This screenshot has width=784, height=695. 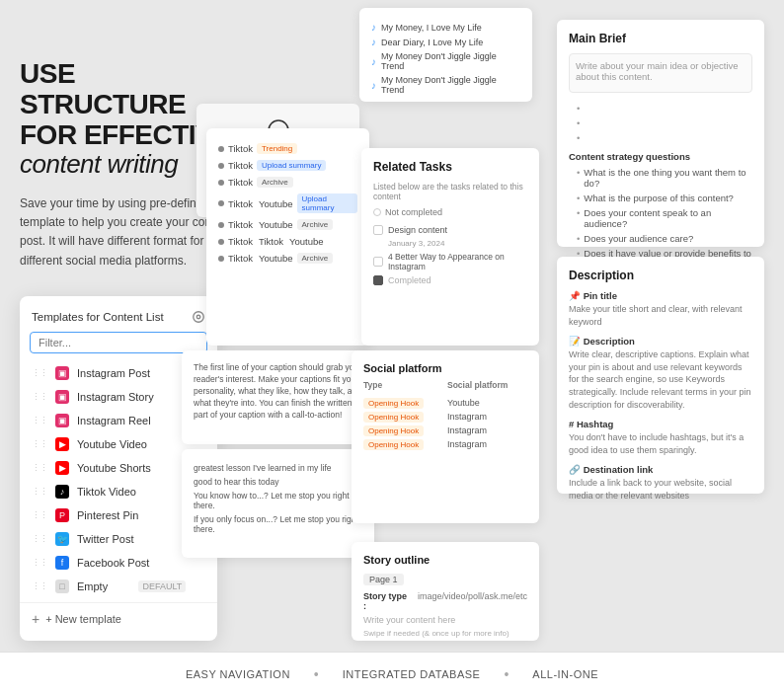 I want to click on instagram-icon: ▣, so click(x=62, y=421).